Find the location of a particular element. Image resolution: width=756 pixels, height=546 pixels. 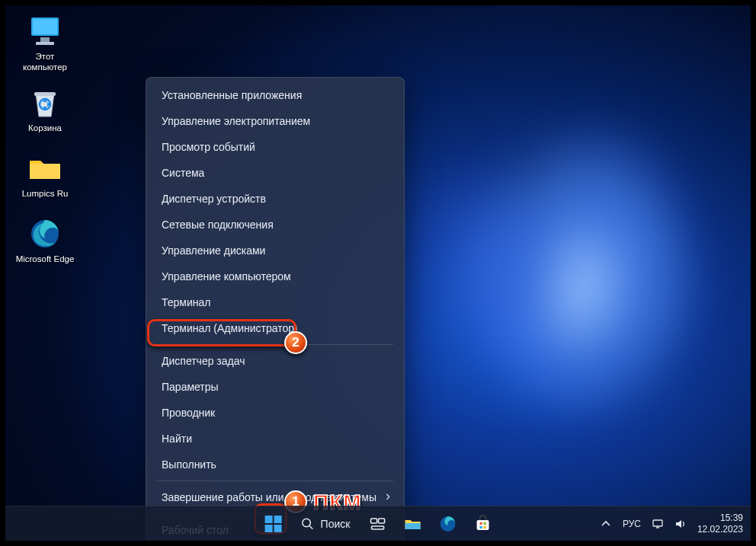

menu-item-terminal: Терминал is located at coordinates (275, 302).